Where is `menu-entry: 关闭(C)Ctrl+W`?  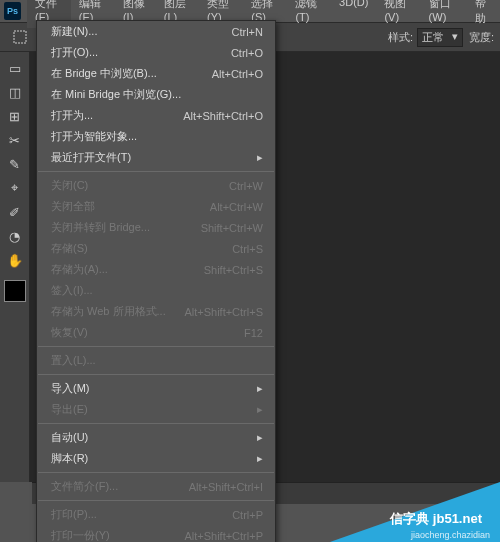 menu-entry: 关闭(C)Ctrl+W is located at coordinates (156, 186).